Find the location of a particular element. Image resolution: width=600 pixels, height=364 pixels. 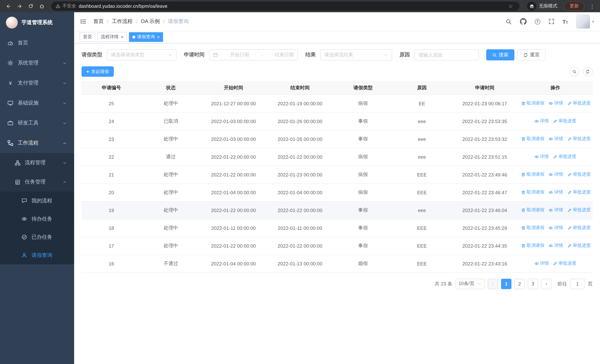

page-button-3: 3 is located at coordinates (533, 284).